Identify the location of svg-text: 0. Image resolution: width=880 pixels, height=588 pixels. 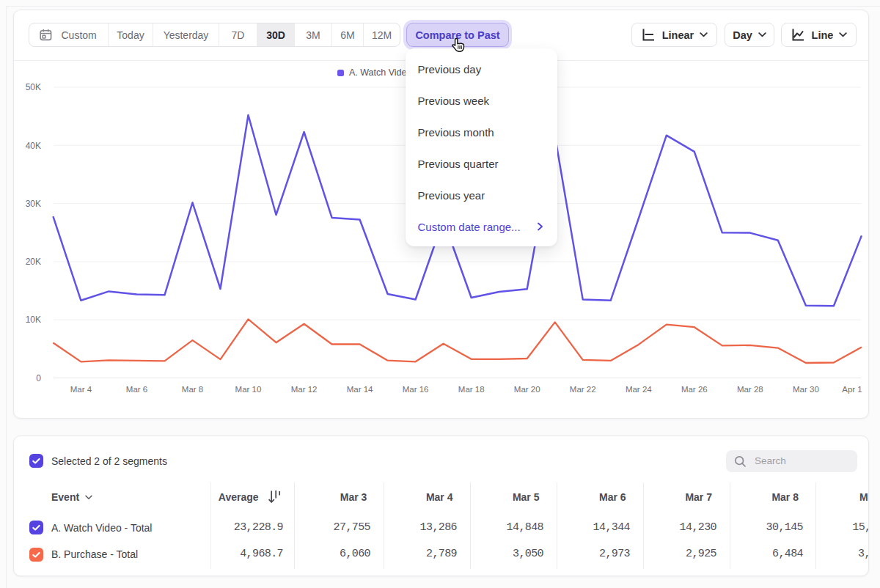
(38, 378).